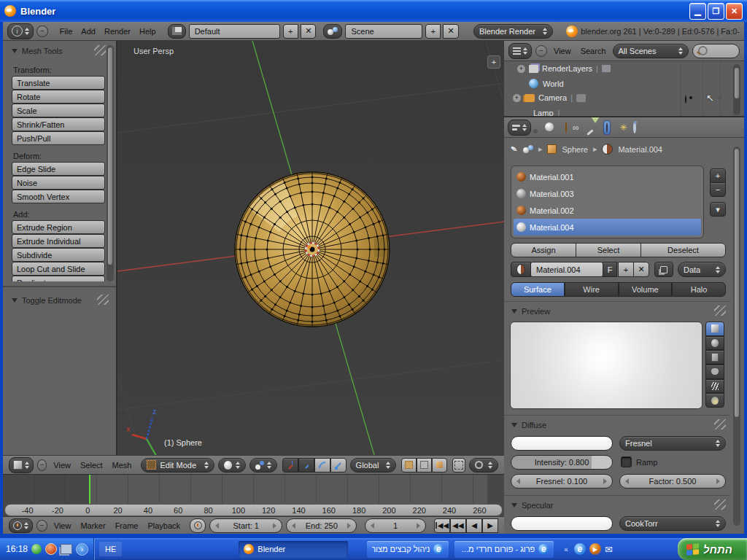 Image resolution: width=747 pixels, height=560 pixels. I want to click on viewport-shading-select, so click(232, 465).